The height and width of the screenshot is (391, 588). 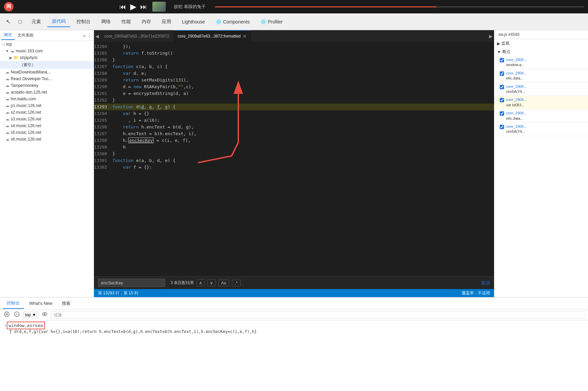 I want to click on media-progress-bar, so click(x=399, y=7).